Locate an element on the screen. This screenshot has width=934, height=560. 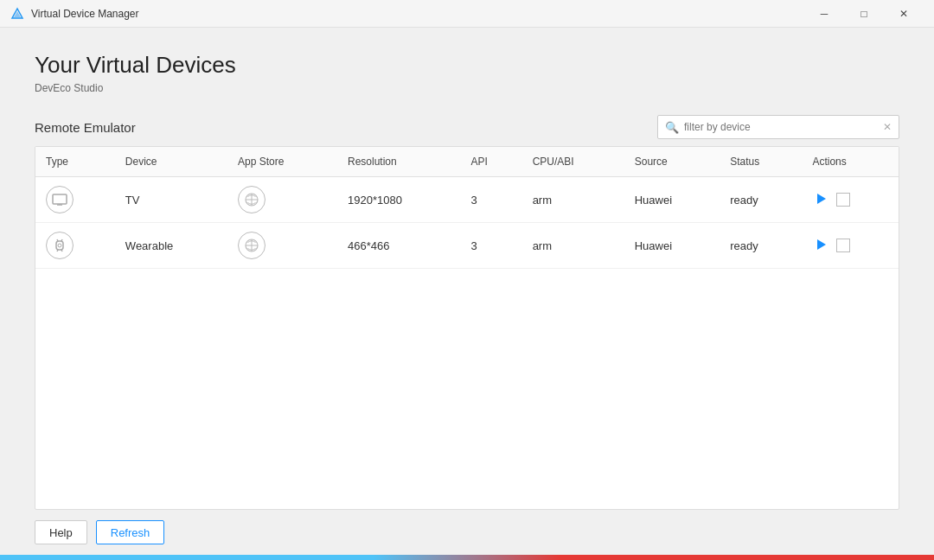
refresh-button: Refresh is located at coordinates (131, 532).